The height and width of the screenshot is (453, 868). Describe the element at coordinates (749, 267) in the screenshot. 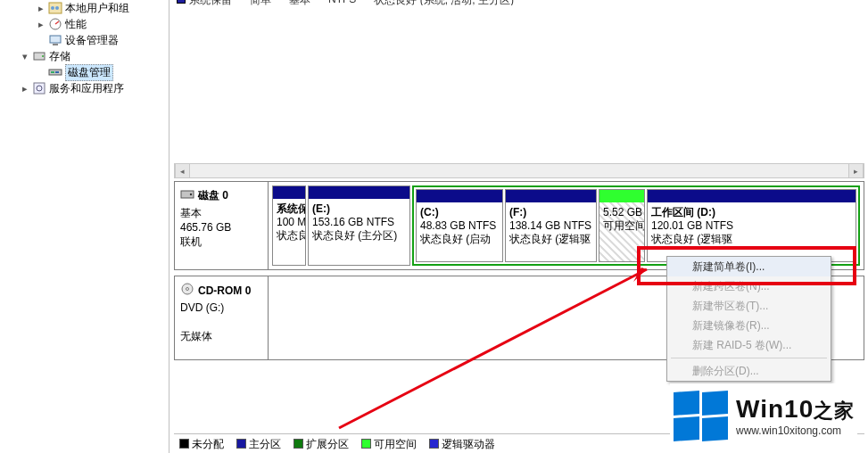

I see `menu-new-simple-volume: 新建简单卷(I)...` at that location.